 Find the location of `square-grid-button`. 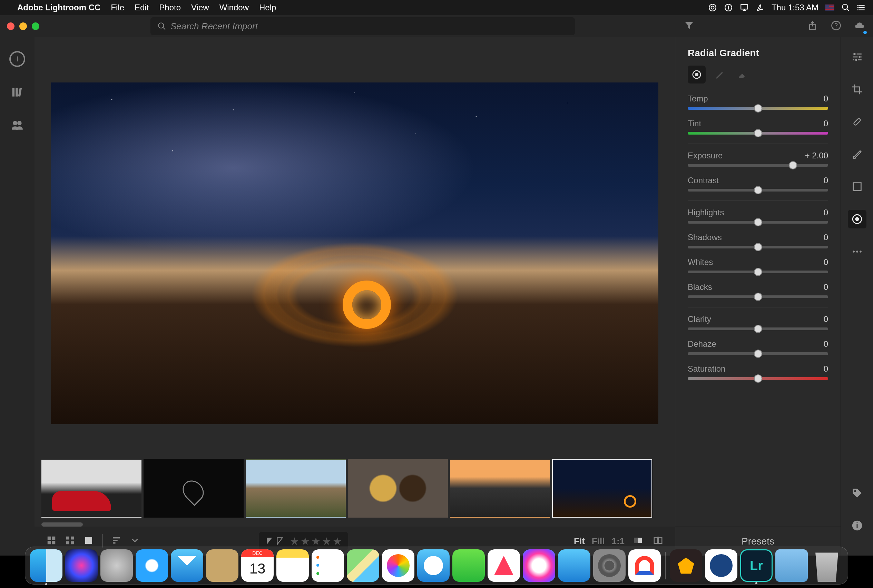

square-grid-button is located at coordinates (70, 541).